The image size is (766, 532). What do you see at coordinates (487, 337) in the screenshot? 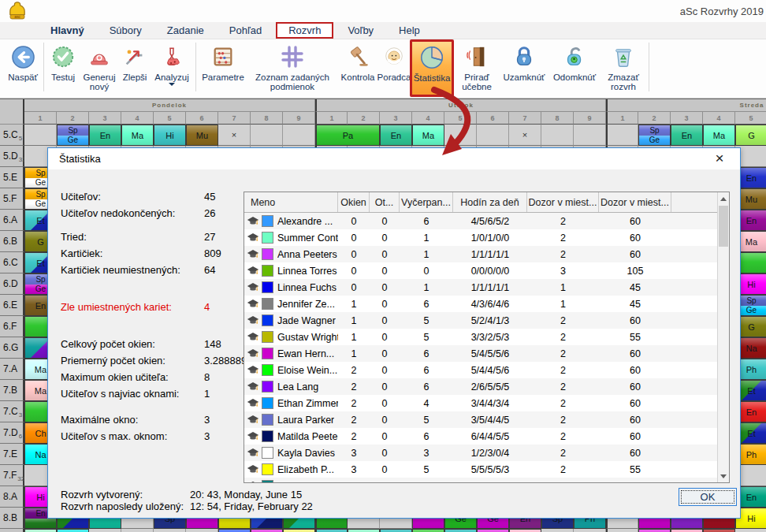
I see `table-row: Gustav Wright1053/3/2/5/3255` at bounding box center [487, 337].